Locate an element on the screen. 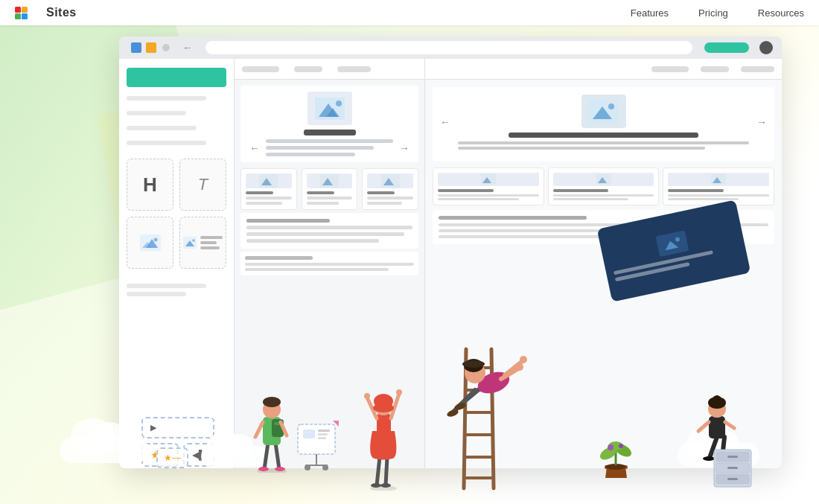 The image size is (819, 504). slide-title is located at coordinates (330, 133).